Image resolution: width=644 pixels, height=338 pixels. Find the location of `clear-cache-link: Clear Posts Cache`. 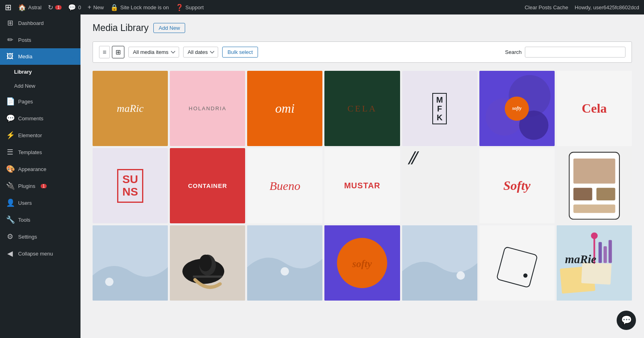

clear-cache-link: Clear Posts Cache is located at coordinates (546, 7).